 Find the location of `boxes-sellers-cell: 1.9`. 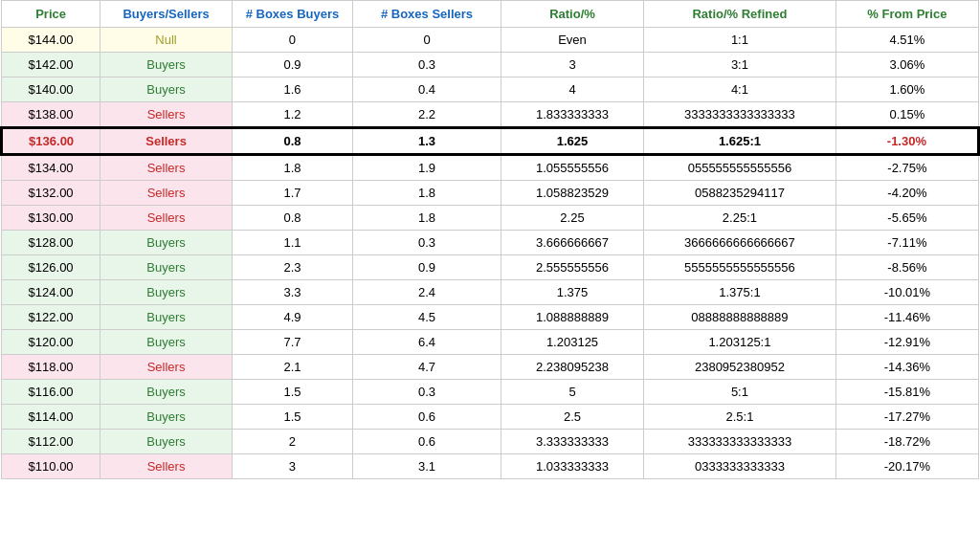

boxes-sellers-cell: 1.9 is located at coordinates (427, 168).